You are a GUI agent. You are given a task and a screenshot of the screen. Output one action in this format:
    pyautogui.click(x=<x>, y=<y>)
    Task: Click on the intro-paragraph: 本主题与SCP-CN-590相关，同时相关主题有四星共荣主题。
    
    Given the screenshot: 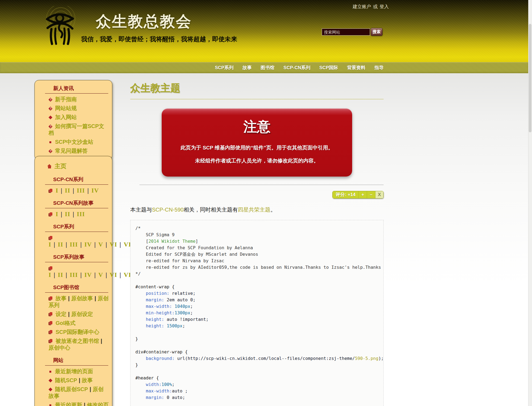 What is the action you would take?
    pyautogui.click(x=257, y=210)
    